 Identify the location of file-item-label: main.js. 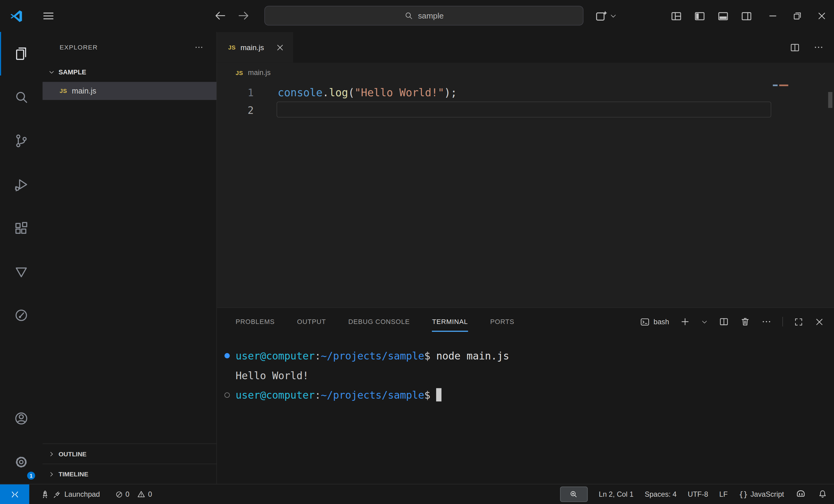
(84, 91).